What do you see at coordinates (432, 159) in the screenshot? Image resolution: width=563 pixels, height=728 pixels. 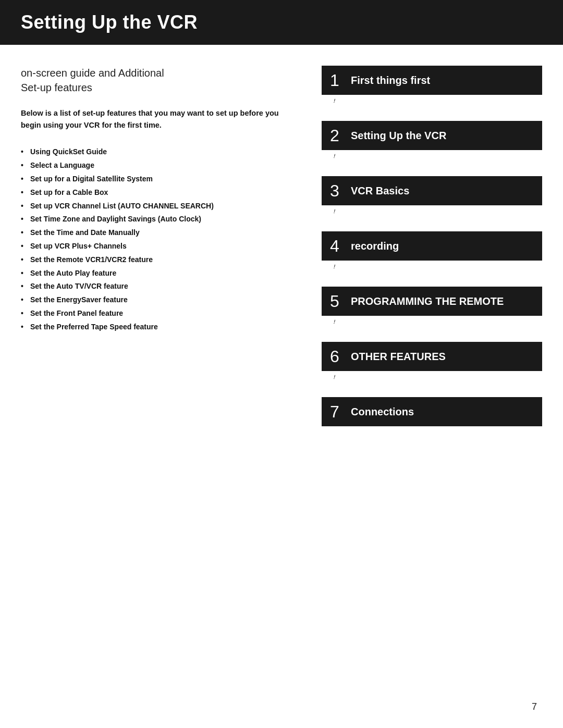 I see `chapter-arrow-2: ꜝ` at bounding box center [432, 159].